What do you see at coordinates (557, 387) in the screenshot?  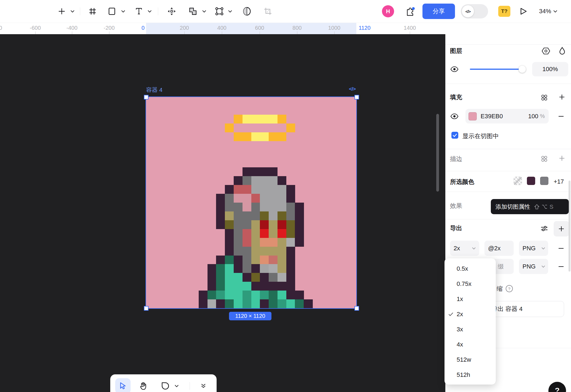 I see `help-button: ?` at bounding box center [557, 387].